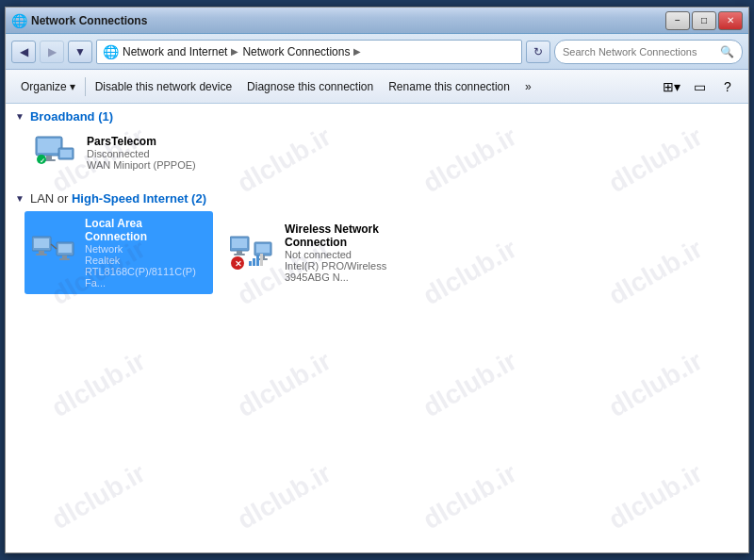 The width and height of the screenshot is (754, 560). What do you see at coordinates (19, 21) in the screenshot?
I see `window-icon: 🌐` at bounding box center [19, 21].